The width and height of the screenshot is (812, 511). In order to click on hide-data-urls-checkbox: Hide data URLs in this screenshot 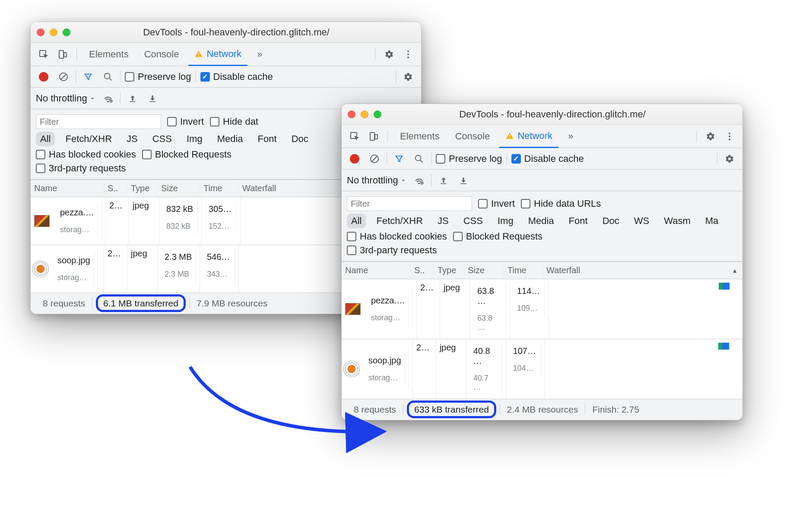, I will do `click(561, 204)`.